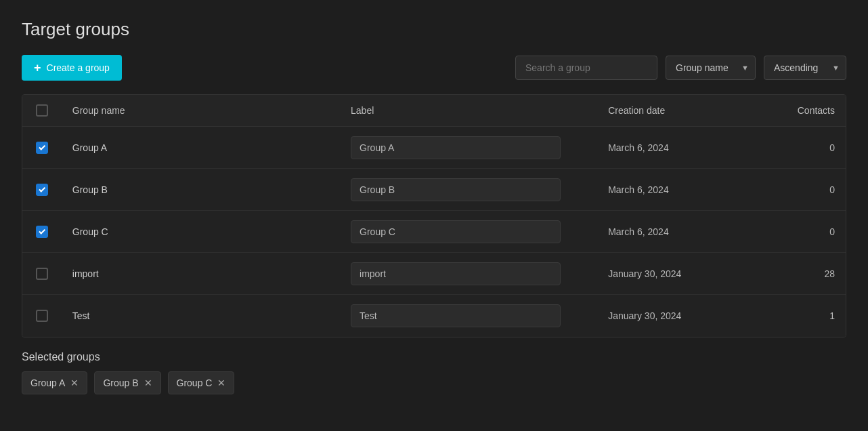 The image size is (868, 431). I want to click on row-checkbox-import, so click(42, 274).